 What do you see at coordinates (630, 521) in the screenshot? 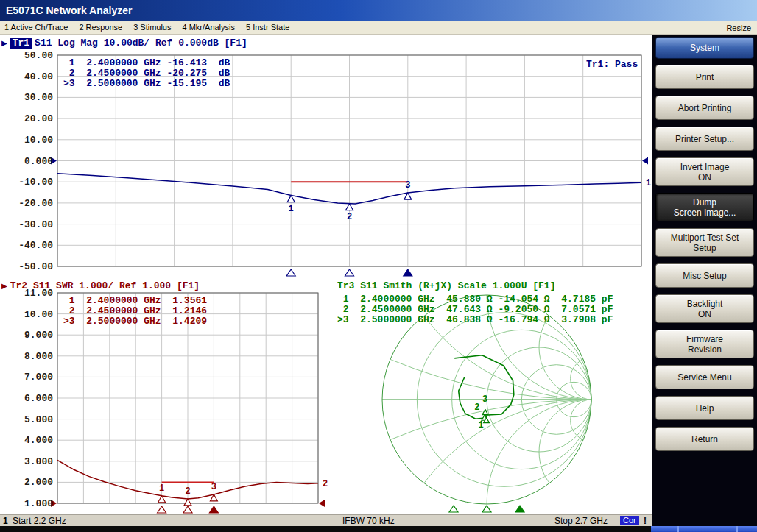
I see `correction-badge: Cor` at bounding box center [630, 521].